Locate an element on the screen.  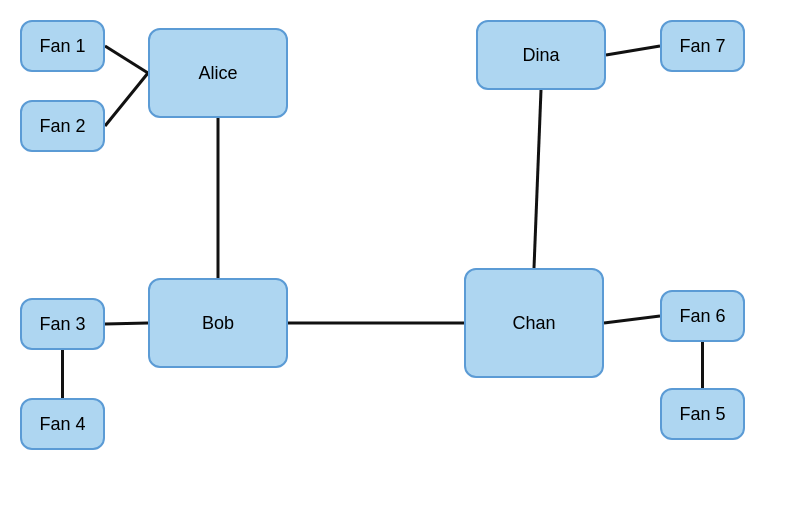
node-fan2: Fan 2 is located at coordinates (62, 126).